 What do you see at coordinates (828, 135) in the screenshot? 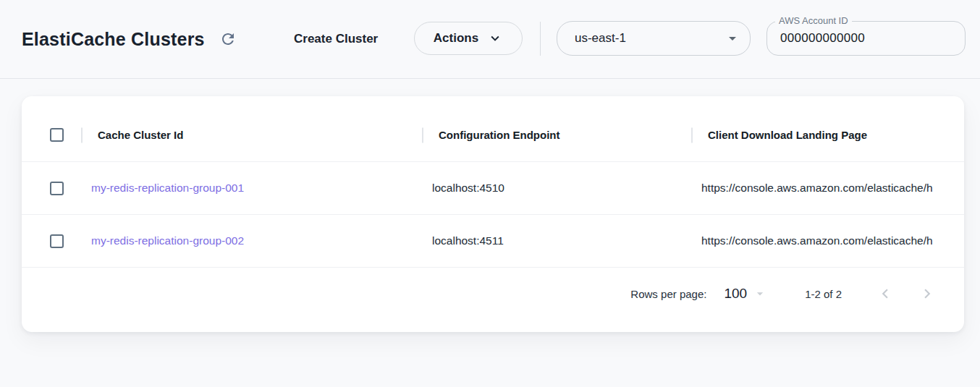
I see `column-header-client-download-landing-page: Client Download Landing Page` at bounding box center [828, 135].